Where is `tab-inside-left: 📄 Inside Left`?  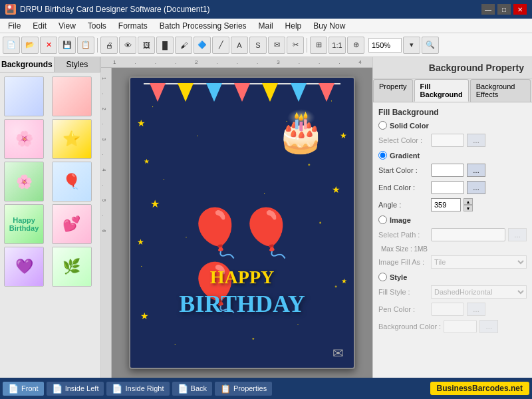
tab-inside-left: 📄 Inside Left is located at coordinates (76, 388).